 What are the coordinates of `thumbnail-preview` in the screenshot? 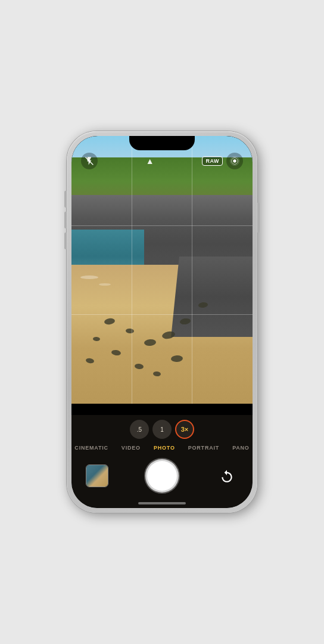 It's located at (97, 476).